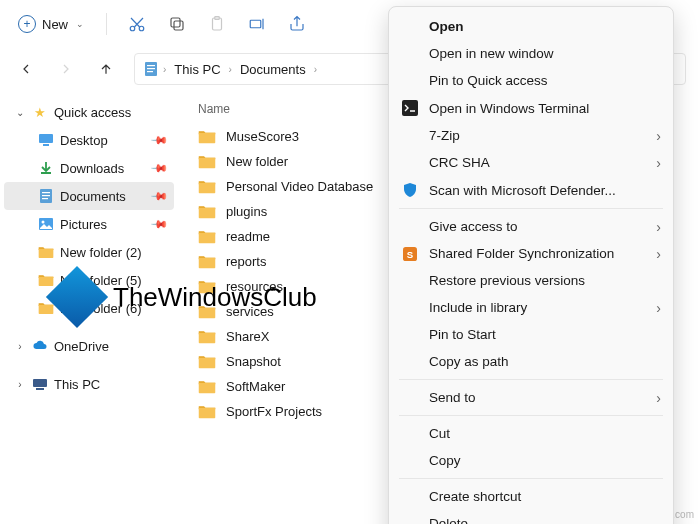  What do you see at coordinates (410, 190) in the screenshot?
I see `shield-icon` at bounding box center [410, 190].